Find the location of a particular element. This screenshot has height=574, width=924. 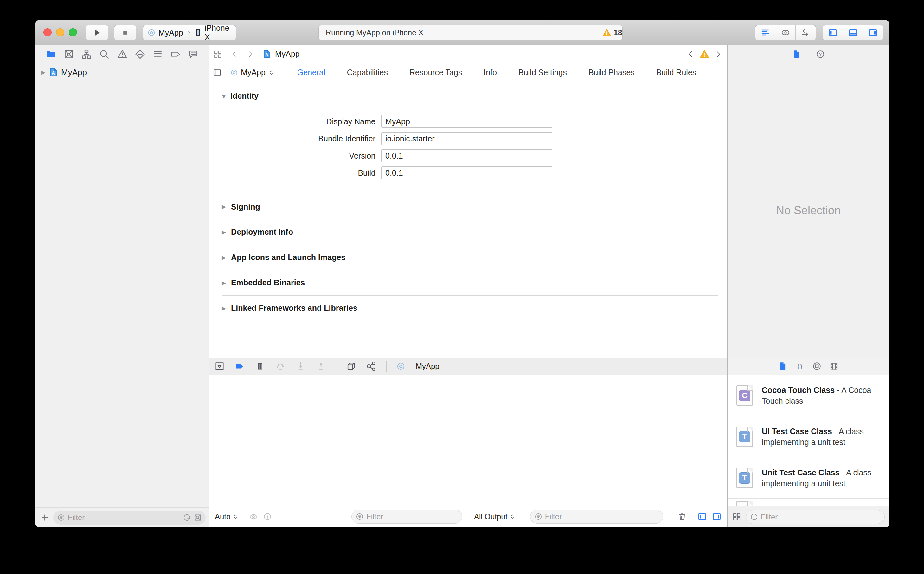

step-over-icon is located at coordinates (281, 366).